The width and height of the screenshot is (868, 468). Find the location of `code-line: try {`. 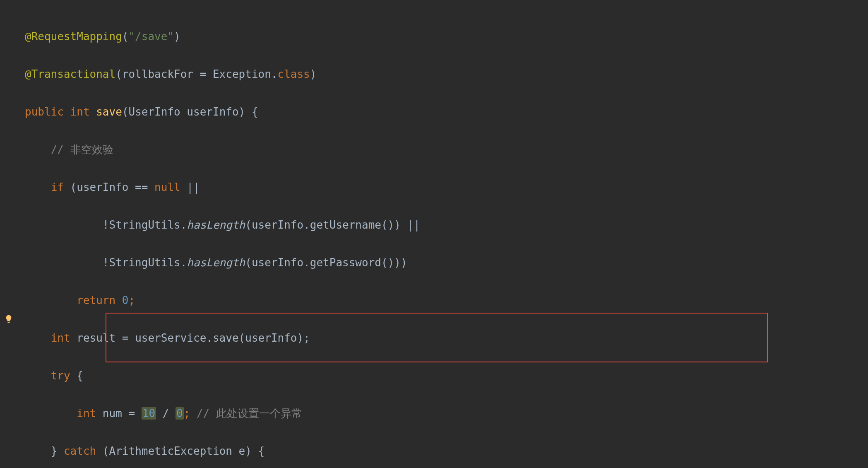

code-line: try { is located at coordinates (446, 376).